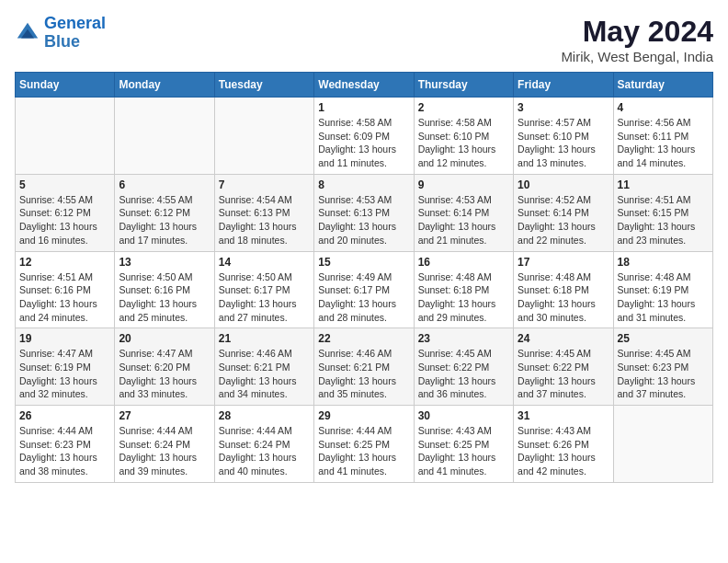 This screenshot has width=728, height=563. I want to click on day-number: 10, so click(563, 185).